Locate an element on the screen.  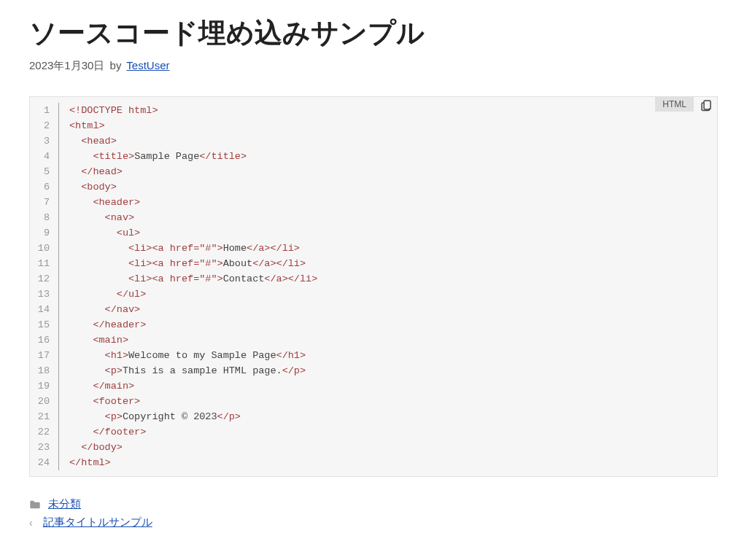
line-number: 14 is located at coordinates (44, 309).